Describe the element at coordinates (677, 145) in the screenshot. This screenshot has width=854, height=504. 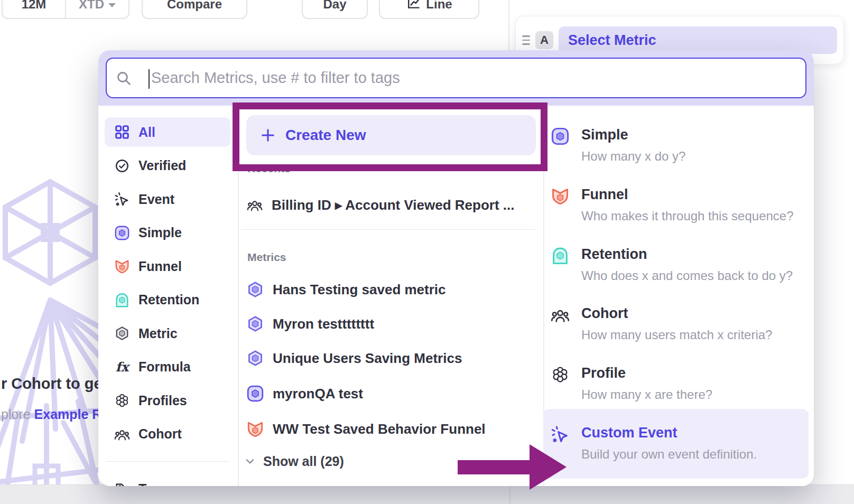
I see `metric-type-simple: SimpleHow many x do y?` at that location.